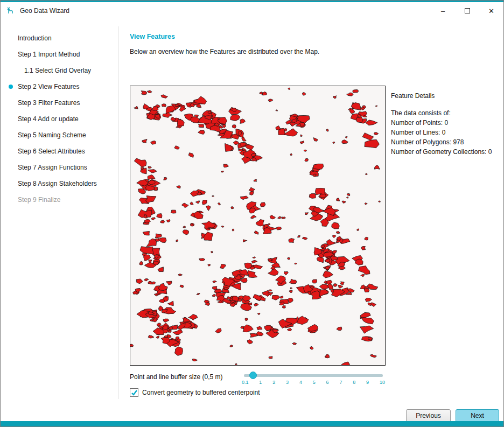 The width and height of the screenshot is (504, 427). What do you see at coordinates (59, 135) in the screenshot?
I see `sidebar-item-step5: Step 5 Naming Scheme` at bounding box center [59, 135].